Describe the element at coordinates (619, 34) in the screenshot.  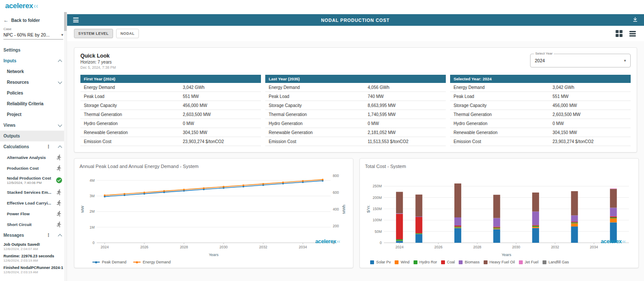
I see `grid-view-button` at that location.